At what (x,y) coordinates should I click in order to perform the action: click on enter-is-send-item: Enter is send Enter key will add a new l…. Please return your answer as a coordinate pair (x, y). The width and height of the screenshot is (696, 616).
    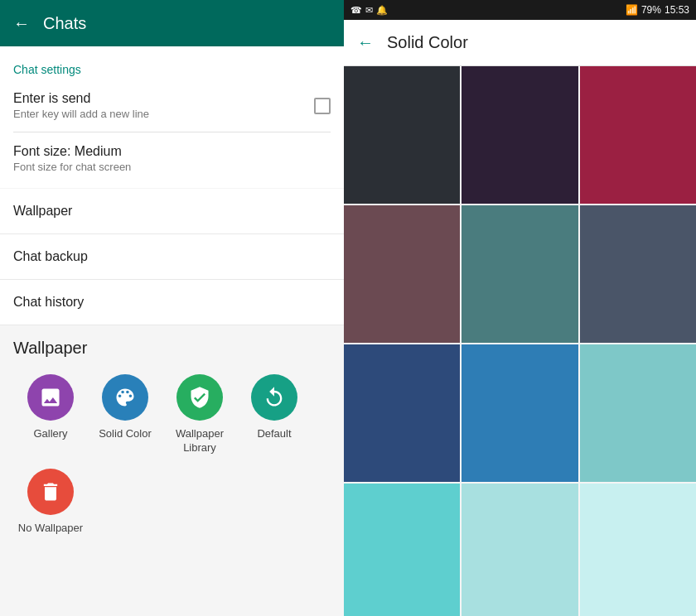
    Looking at the image, I should click on (172, 106).